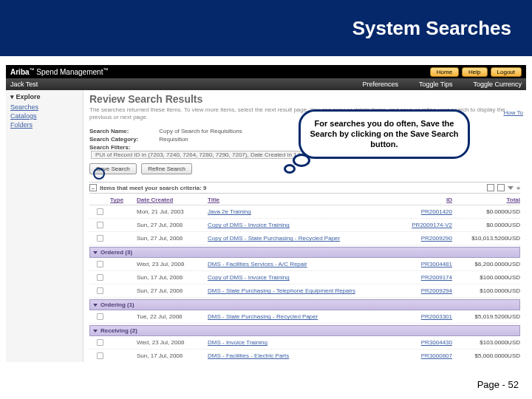  I want to click on app-header: Ariba™ Spend Management™ Home Help Logou…, so click(266, 72).